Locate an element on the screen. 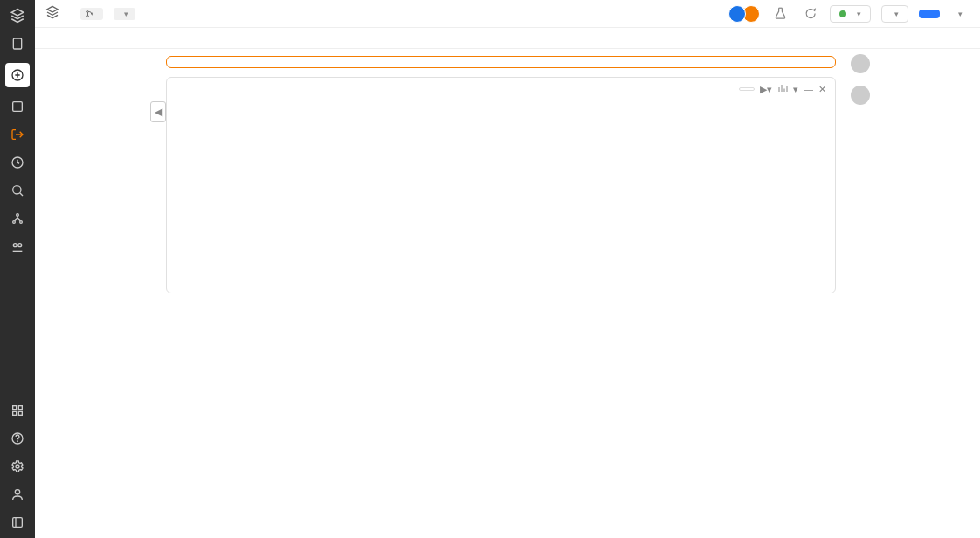 This screenshot has width=980, height=538. experiments-icon is located at coordinates (780, 14).